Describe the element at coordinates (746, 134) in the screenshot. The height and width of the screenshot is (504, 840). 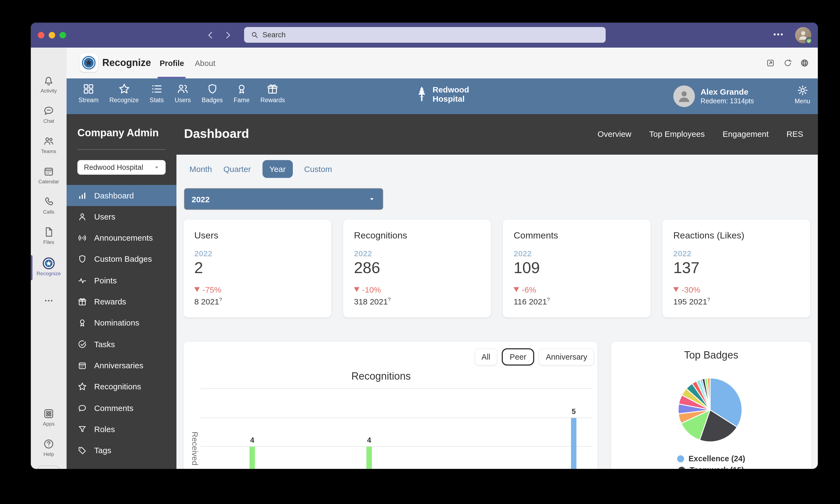
I see `dash-link-engagement: Engagement` at that location.